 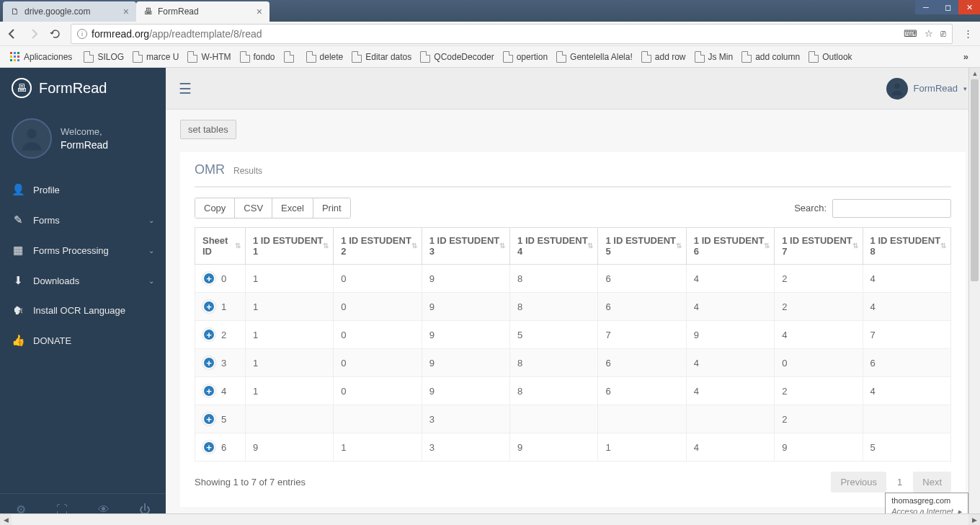 What do you see at coordinates (83, 296) in the screenshot?
I see `sidebar: 🖶 FormRead Welcome, FormRead 👤Profile✎Fo…` at bounding box center [83, 296].